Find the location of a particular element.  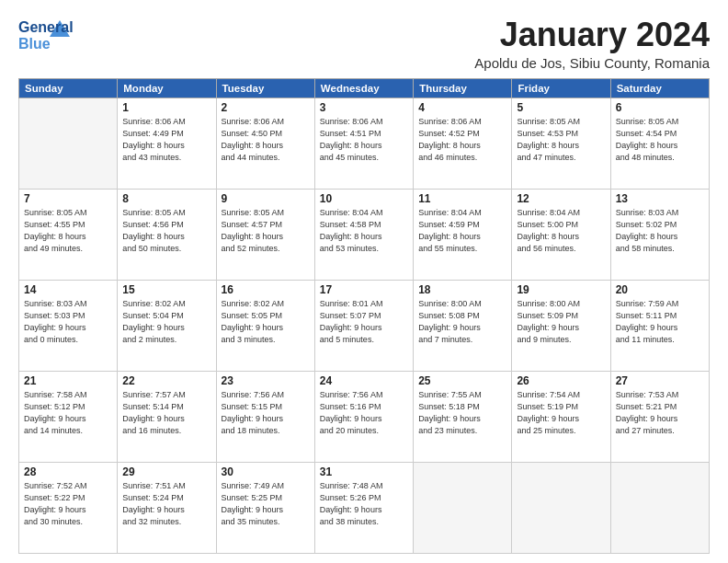

day-info: Sunrise: 8:05 AM Sunset: 4:56 PM Dayligh… is located at coordinates (166, 231).